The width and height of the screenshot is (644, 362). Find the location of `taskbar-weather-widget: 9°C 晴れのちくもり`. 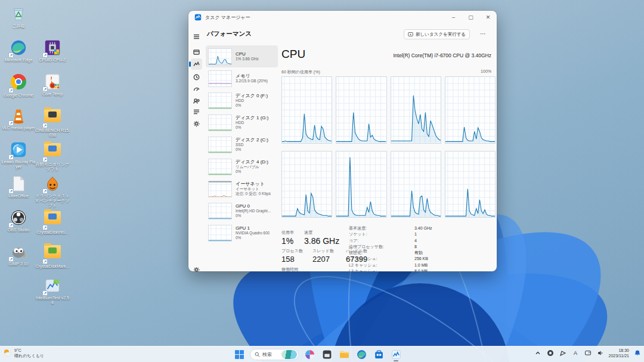

taskbar-weather-widget: 9°C 晴れのちくもり is located at coordinates (23, 353).